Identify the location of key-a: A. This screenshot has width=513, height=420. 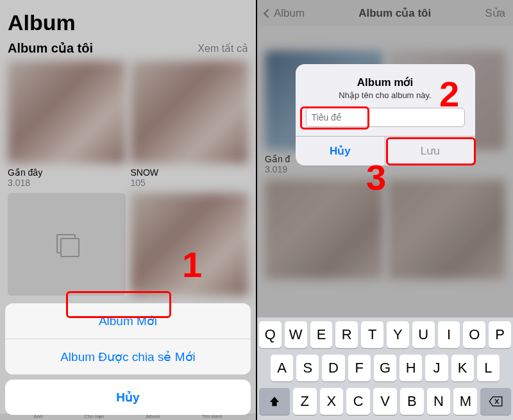
(282, 368).